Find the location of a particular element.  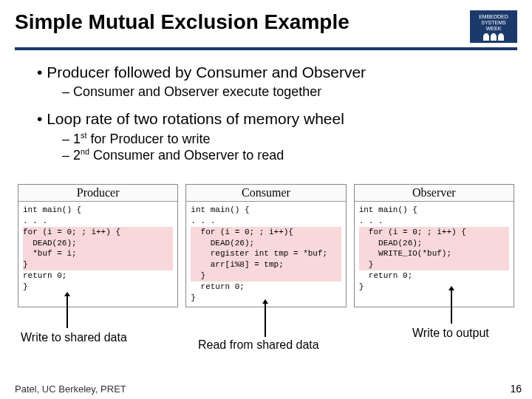

arrow-observer is located at coordinates (451, 305).